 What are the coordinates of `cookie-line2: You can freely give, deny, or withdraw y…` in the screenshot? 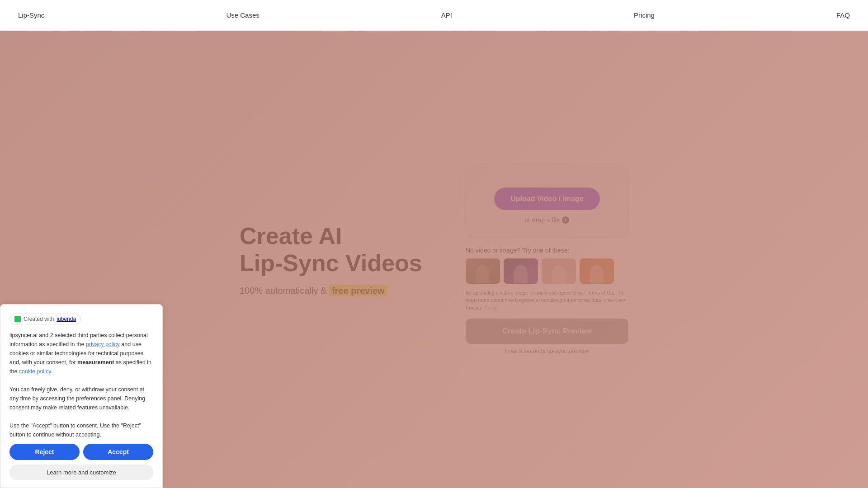 It's located at (77, 399).